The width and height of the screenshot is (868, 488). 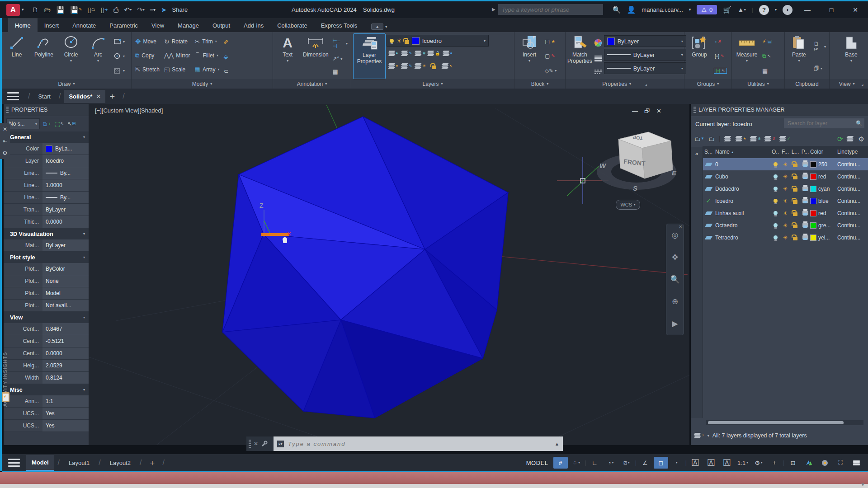 What do you see at coordinates (747, 56) in the screenshot?
I see `measure-button: Measure▾` at bounding box center [747, 56].